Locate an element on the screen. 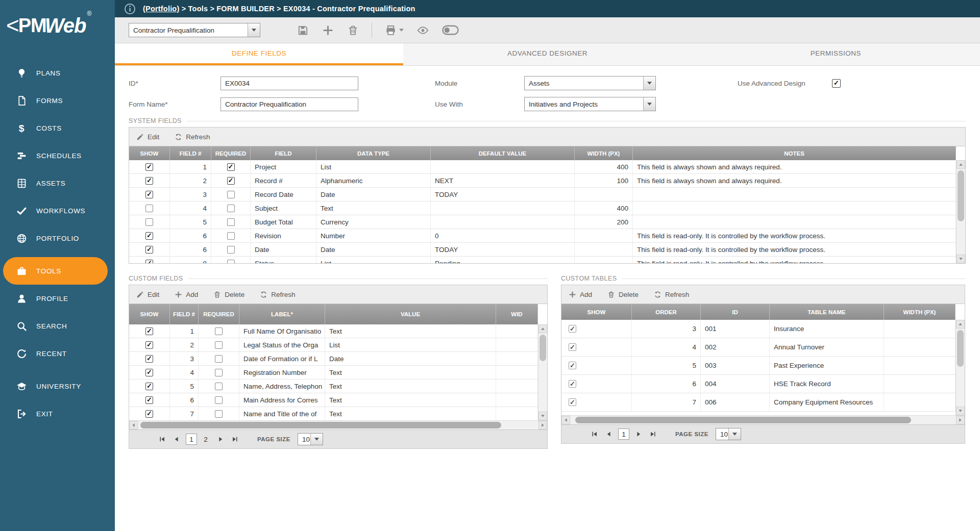  system-field-row: 4 Subject Text 400 is located at coordinates (543, 208).